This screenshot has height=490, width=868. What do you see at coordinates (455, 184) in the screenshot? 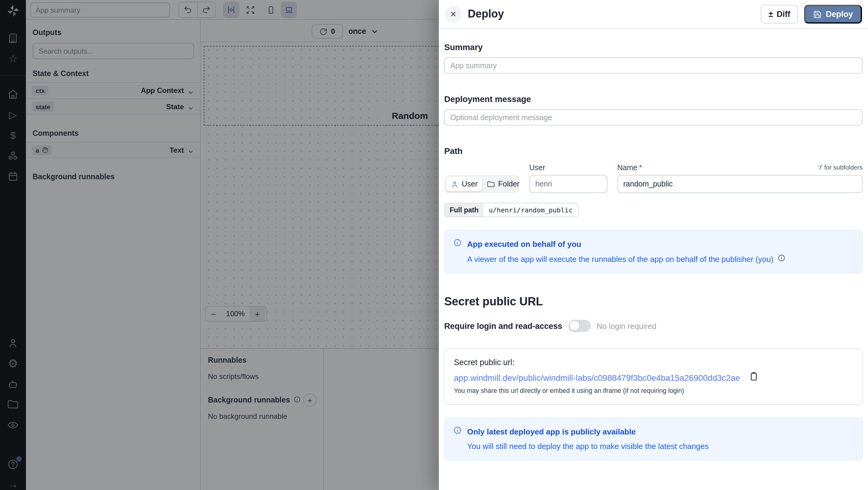
I see `person-icon` at bounding box center [455, 184].